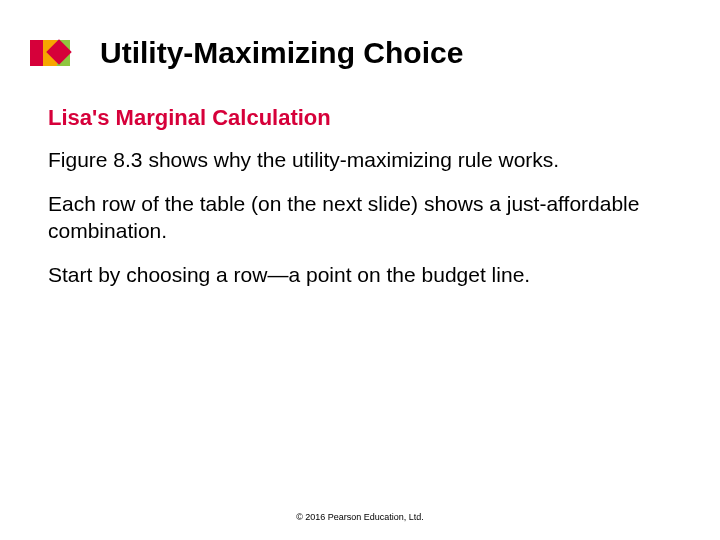 The height and width of the screenshot is (540, 720). What do you see at coordinates (360, 118) in the screenshot?
I see `subheading: Lisa's Marginal Calculation` at bounding box center [360, 118].